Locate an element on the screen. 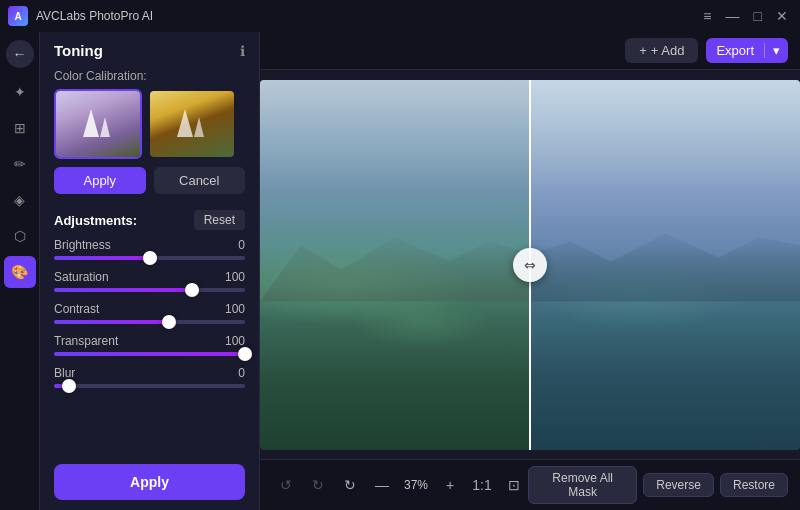  contrast-fill is located at coordinates (112, 322).